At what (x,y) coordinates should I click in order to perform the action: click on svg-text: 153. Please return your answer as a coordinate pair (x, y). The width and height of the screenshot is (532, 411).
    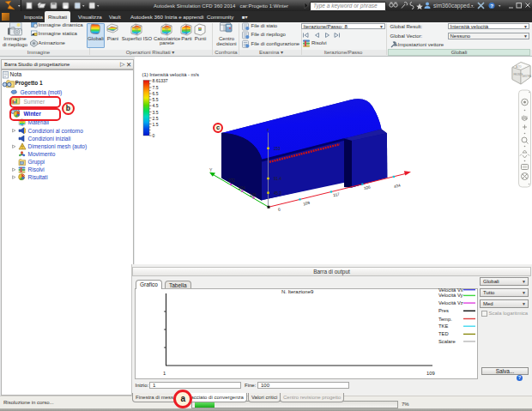
    Looking at the image, I should click on (277, 149).